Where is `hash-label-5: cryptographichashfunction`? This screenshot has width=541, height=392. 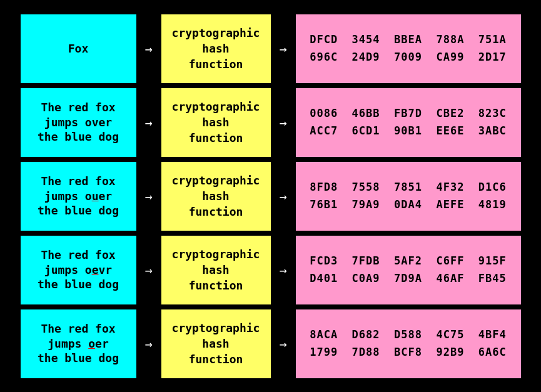
hash-label-5: cryptographichashfunction is located at coordinates (216, 344).